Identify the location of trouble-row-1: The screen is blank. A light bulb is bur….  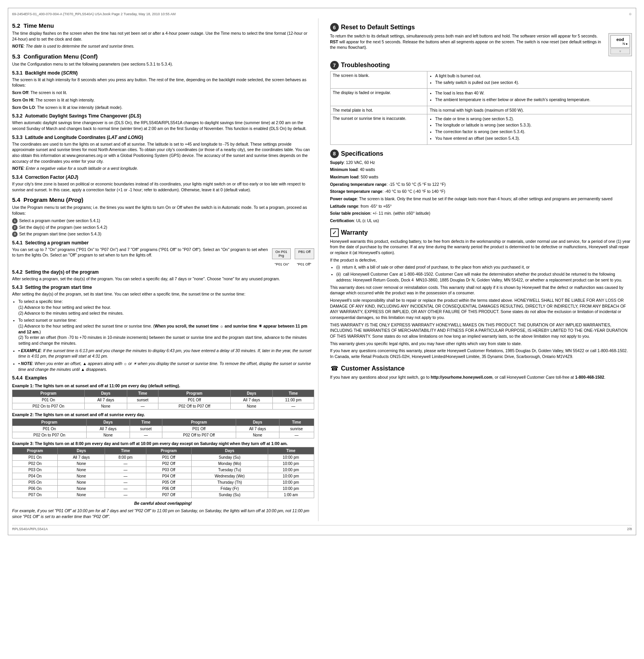
(481, 80).